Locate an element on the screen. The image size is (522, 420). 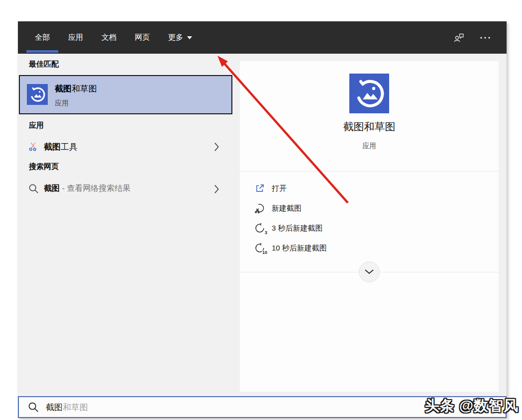
search-header: 全部 应用 文档 网页 更多 is located at coordinates (262, 38).